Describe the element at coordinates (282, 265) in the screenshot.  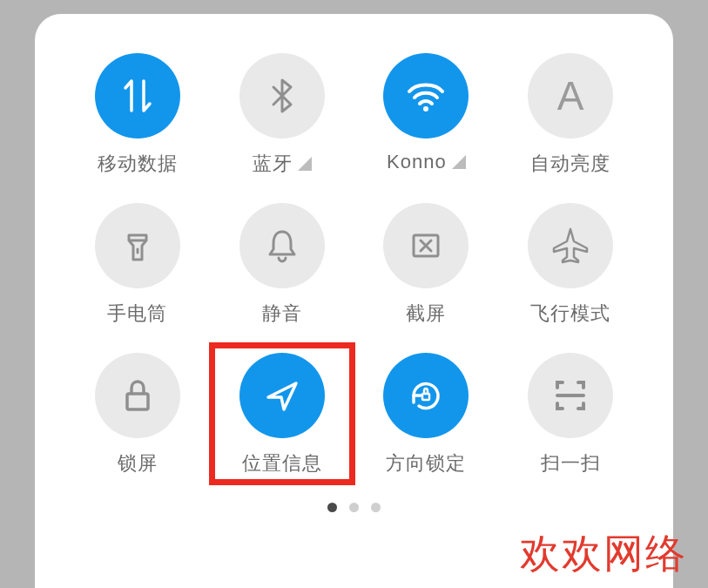
I see `tile-mute: 静音` at that location.